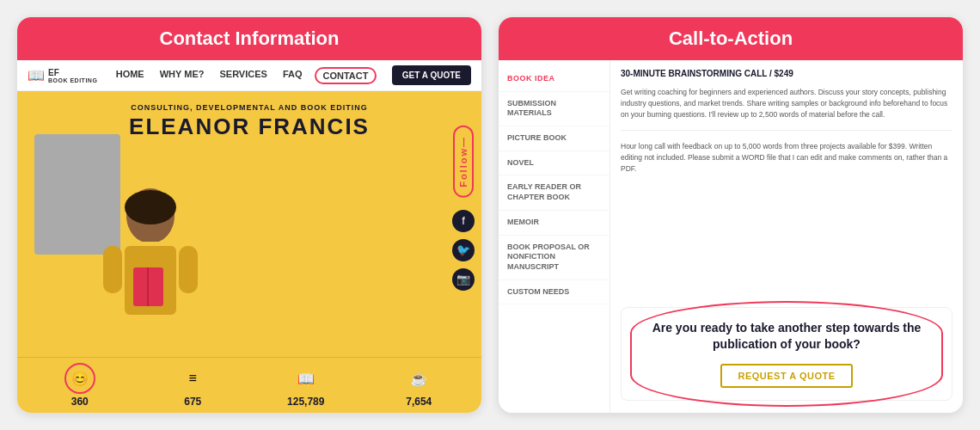  What do you see at coordinates (554, 258) in the screenshot?
I see `menu-book-proposal: BOOK PROPOSAL OR NONFICTION MANUSCRIPT` at bounding box center [554, 258].